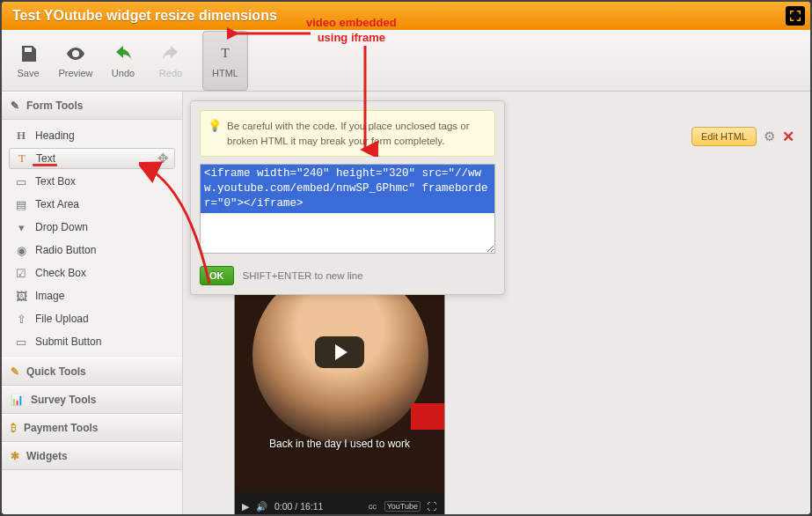 Image resolution: width=812 pixels, height=516 pixels. I want to click on video-embed: Back in the day I used to work ▶ 🔊 0:00 …, so click(340, 391).